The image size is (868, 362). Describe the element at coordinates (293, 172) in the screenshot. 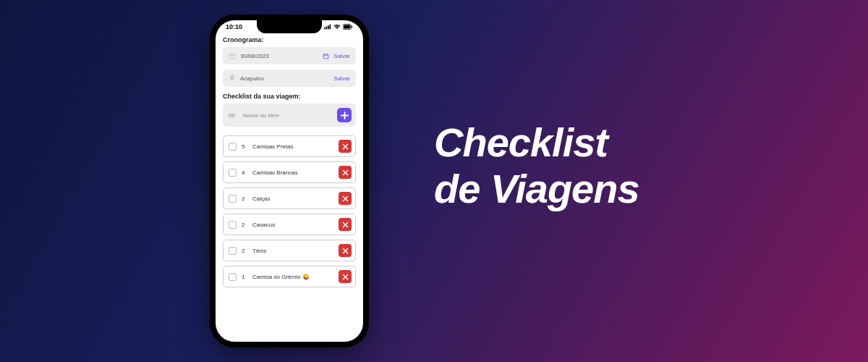

I see `item-name: Camisas Brancas` at that location.